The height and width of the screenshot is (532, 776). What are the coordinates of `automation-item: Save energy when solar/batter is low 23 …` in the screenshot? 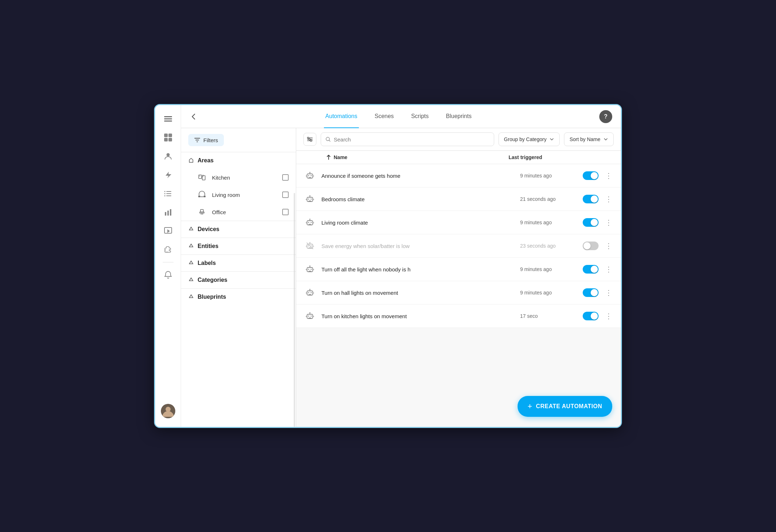 It's located at (459, 246).